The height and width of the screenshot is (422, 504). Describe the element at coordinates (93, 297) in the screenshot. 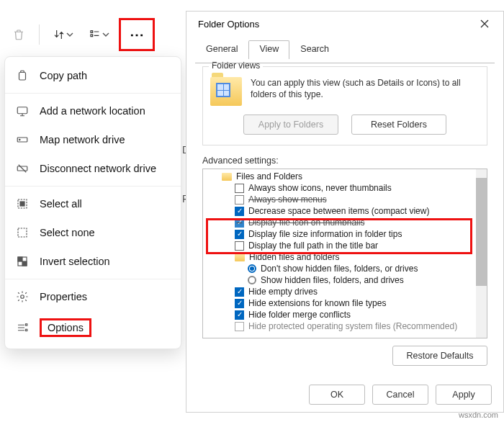

I see `menu-properties: Properties` at that location.